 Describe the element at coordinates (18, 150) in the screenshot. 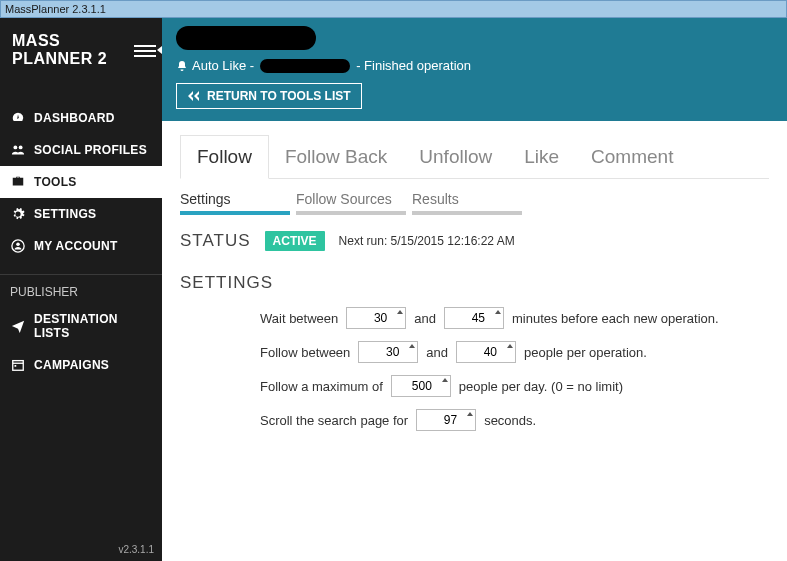

I see `users-icon` at that location.